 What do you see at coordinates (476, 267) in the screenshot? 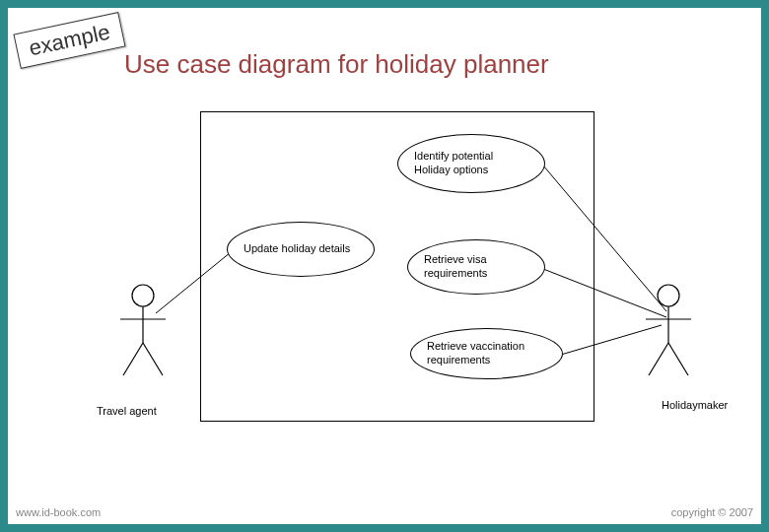
I see `usecase-label: Retrieve visa requirements` at bounding box center [476, 267].